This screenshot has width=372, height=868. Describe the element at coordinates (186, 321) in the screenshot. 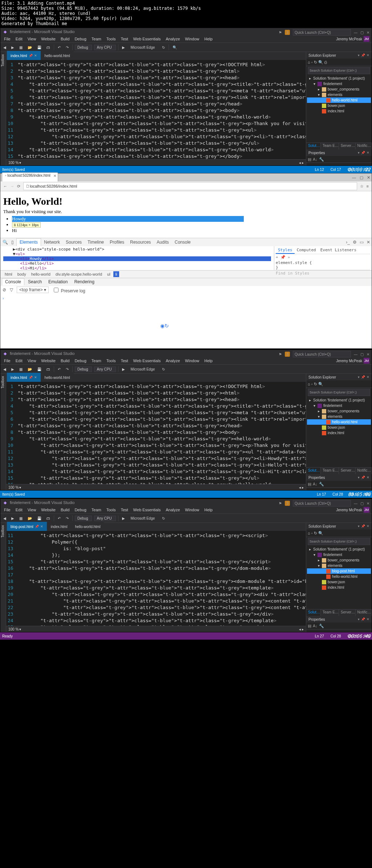

I see `console-output: › ◉↻` at that location.